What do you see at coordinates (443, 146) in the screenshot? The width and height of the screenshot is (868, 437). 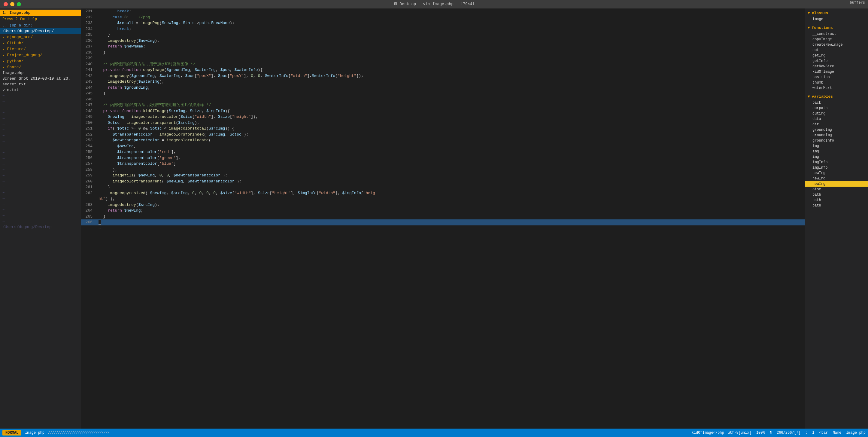 I see `table-row: 254 $newImg,` at bounding box center [443, 146].